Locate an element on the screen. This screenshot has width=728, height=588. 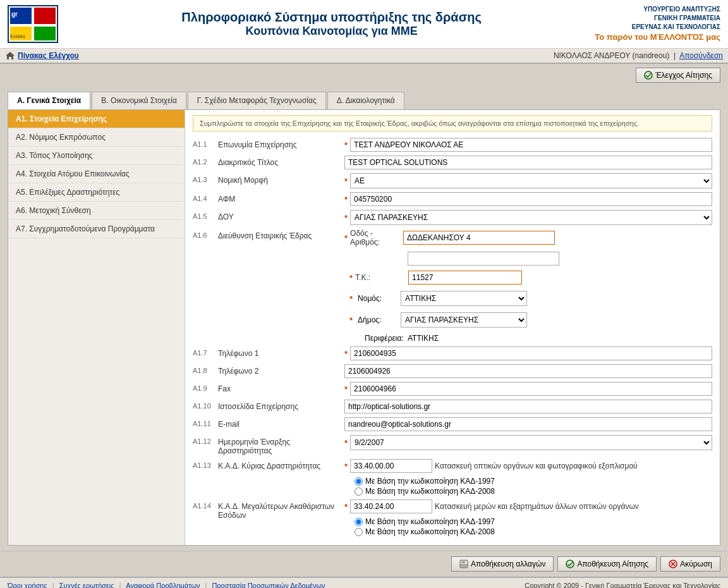
navbar-right: ΝΙΚΟΛΑΟΣ ΑΝΔΡΕΟΥ (nandreou) | Αποσύνδεση is located at coordinates (638, 56).